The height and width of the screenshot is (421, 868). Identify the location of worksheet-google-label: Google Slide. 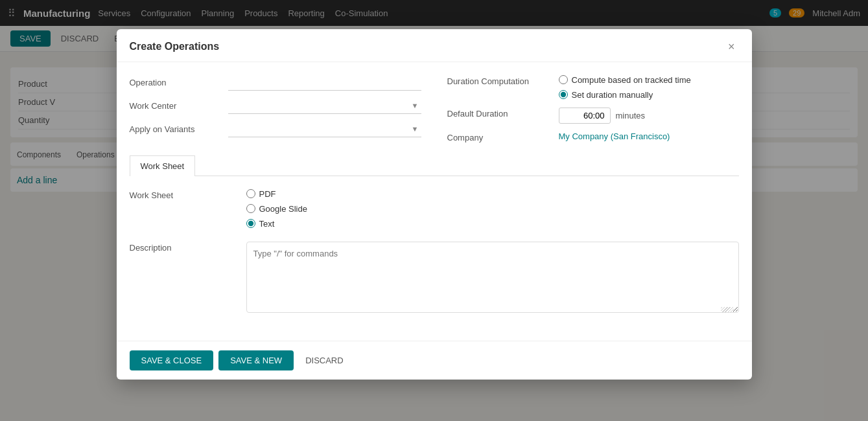
(283, 209).